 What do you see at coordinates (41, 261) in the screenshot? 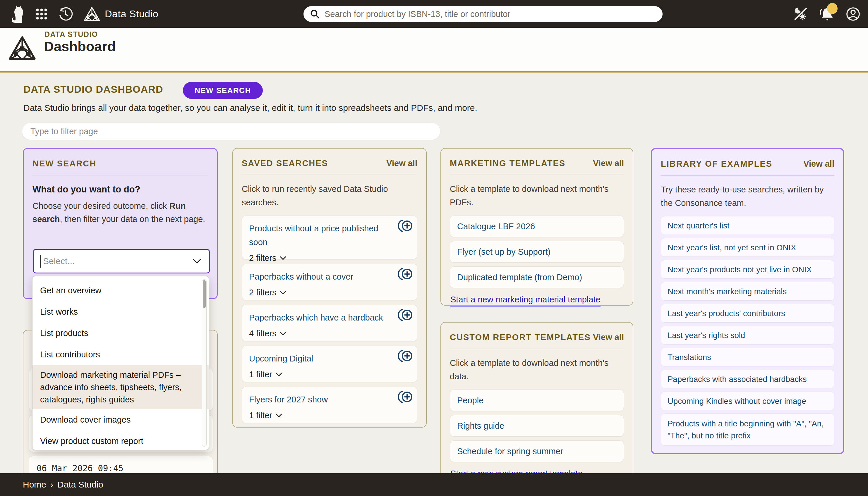
I see `text-cursor` at bounding box center [41, 261].